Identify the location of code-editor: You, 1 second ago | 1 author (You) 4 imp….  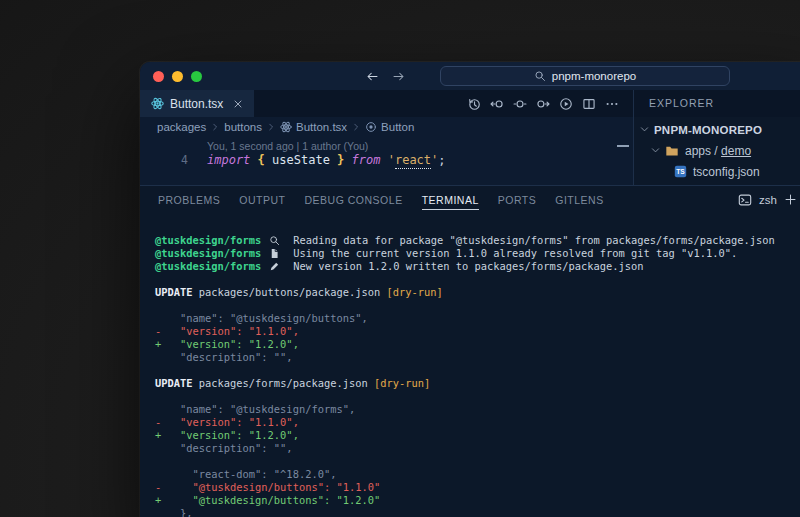
(386, 161).